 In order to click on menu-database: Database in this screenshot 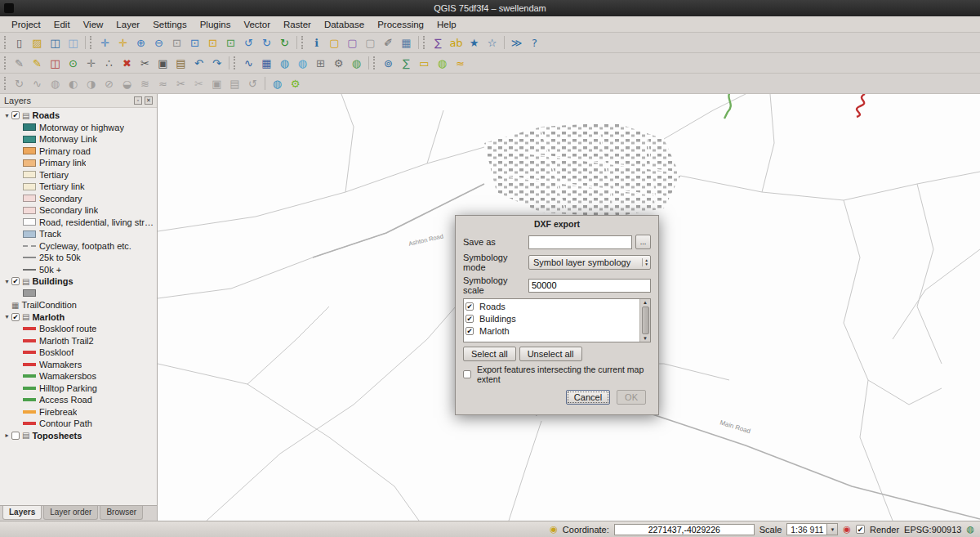, I will do `click(345, 25)`.